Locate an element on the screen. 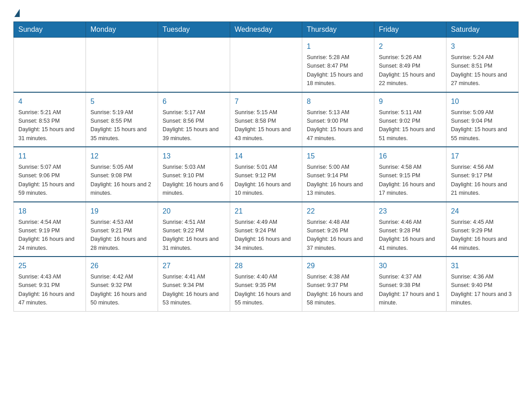 The image size is (532, 411). day-info: Sunrise: 4:53 AMSunset: 9:21 PMDaylight:… is located at coordinates (122, 235).